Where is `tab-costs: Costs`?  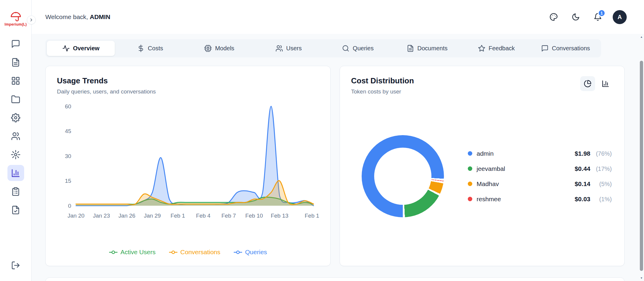 tab-costs: Costs is located at coordinates (150, 48).